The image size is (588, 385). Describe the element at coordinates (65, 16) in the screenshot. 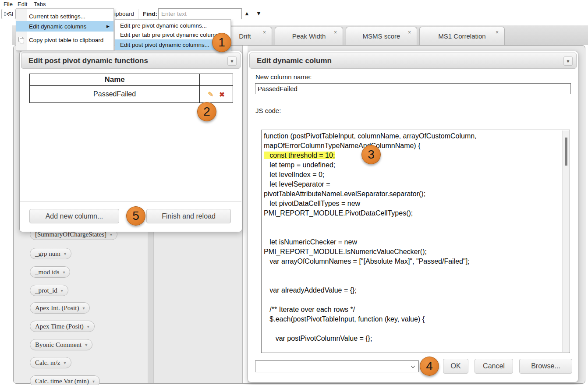

I see `menu-item-current-tab-settings: Current tab settings...` at that location.